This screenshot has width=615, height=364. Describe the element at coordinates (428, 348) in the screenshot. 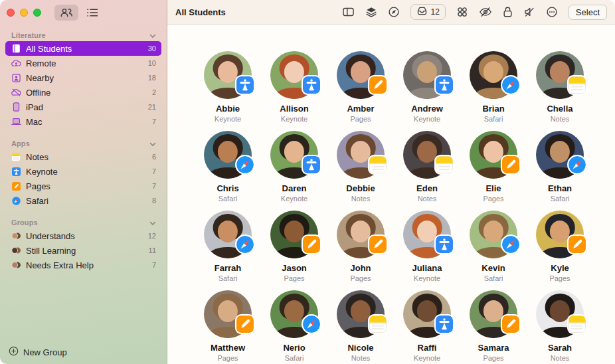

I see `student-name: Raffi` at that location.